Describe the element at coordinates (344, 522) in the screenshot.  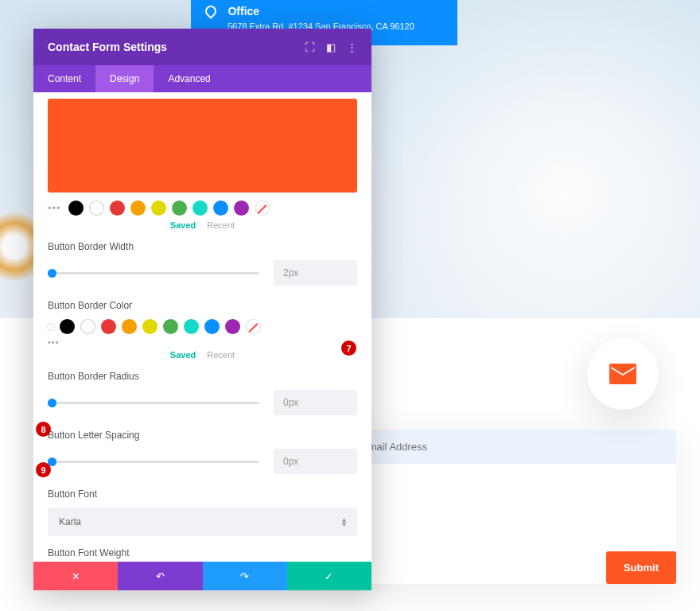
I see `dropdown-arrows-icon: ▴▾` at that location.